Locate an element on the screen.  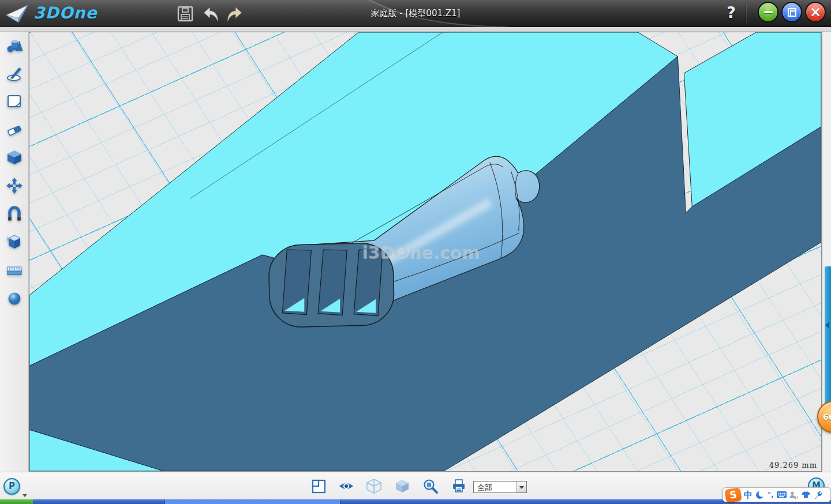
floating-ball-count: 66 is located at coordinates (827, 417).